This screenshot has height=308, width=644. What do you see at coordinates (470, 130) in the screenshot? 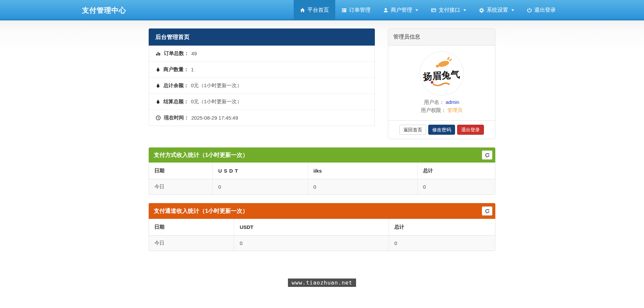
I see `logout-button: 退出登录` at bounding box center [470, 130].